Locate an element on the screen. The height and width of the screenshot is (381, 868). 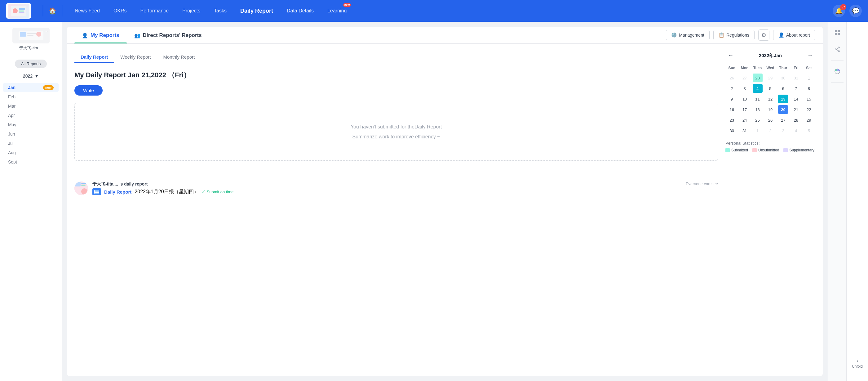
calendar-cell: 16 is located at coordinates (732, 109).